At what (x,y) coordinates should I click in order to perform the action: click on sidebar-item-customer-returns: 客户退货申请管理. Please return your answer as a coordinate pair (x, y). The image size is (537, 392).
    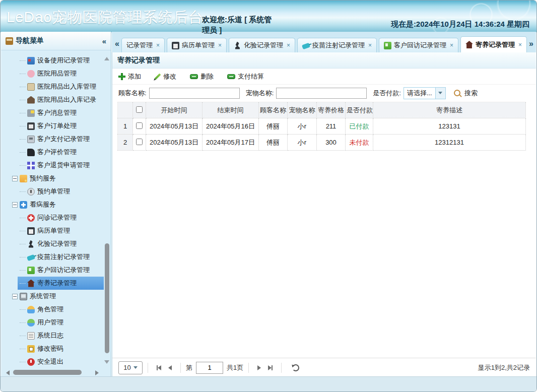
    Looking at the image, I should click on (52, 165).